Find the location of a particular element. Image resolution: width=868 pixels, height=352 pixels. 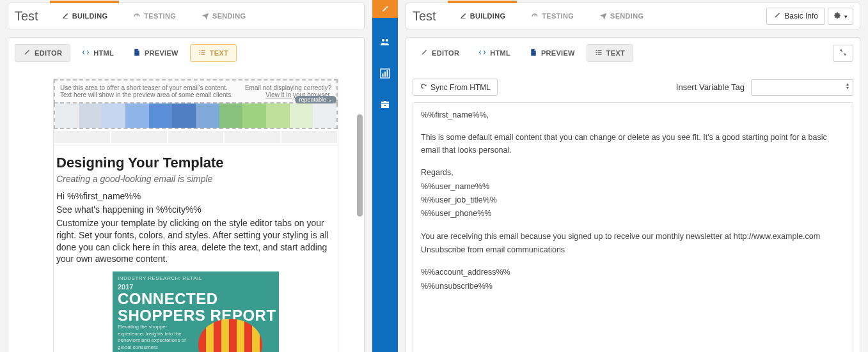

text-line: %%unsubscribe%% is located at coordinates (633, 286).